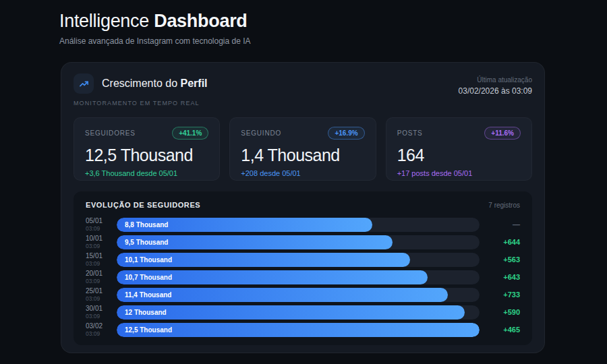 This screenshot has height=364, width=607. Describe the element at coordinates (147, 149) in the screenshot. I see `stat-card-seguidores: SEGUIDORES +41.1% 12,5 Thousand +3,6 Tho…` at that location.